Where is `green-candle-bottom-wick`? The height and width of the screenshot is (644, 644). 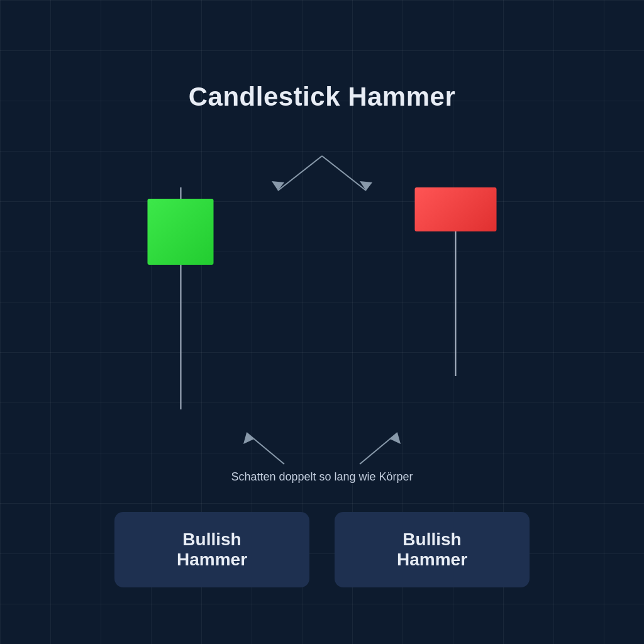 green-candle-bottom-wick is located at coordinates (180, 337).